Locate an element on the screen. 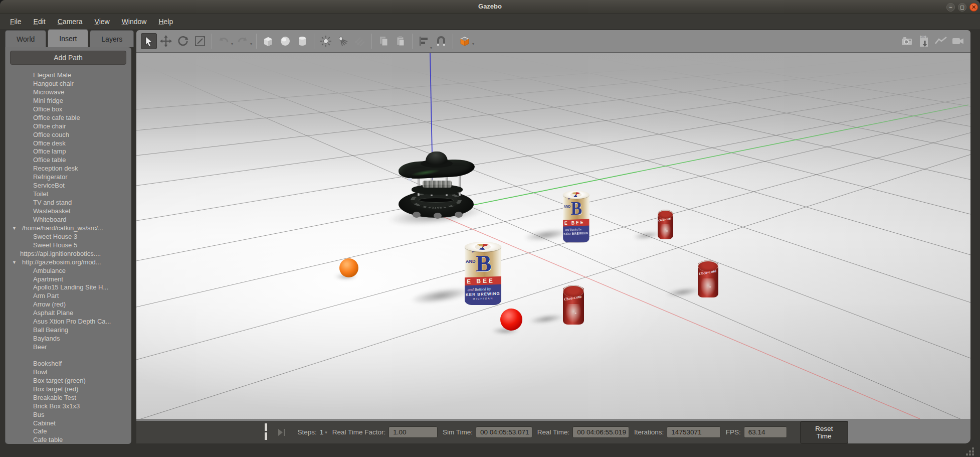 This screenshot has width=980, height=457. directional-light-button is located at coordinates (360, 41).